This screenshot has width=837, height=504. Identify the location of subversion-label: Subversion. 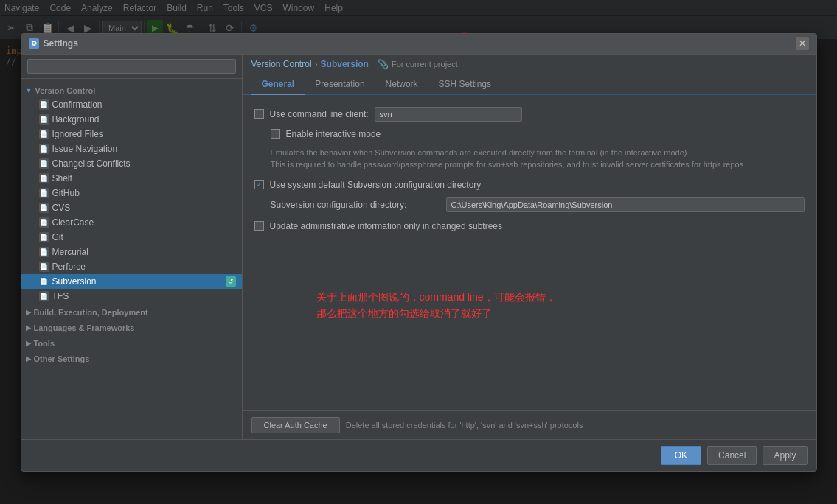
(74, 281).